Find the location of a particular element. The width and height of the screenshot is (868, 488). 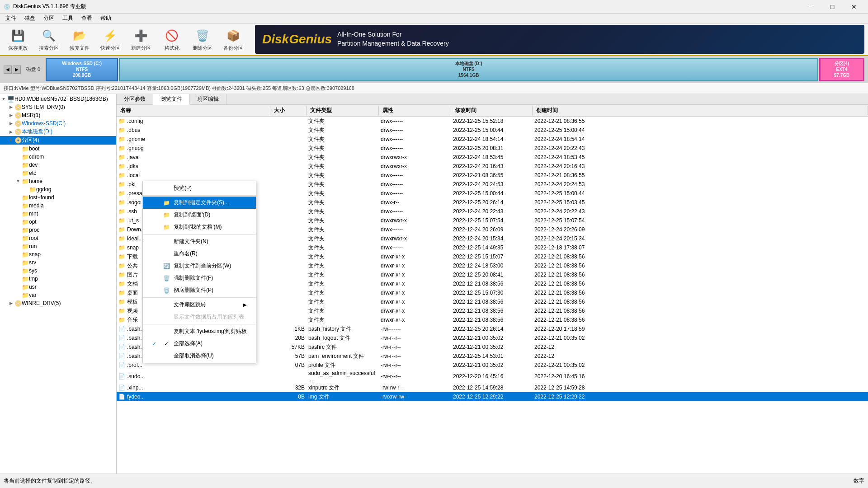

tree-item: ▼📀分区(4) is located at coordinates (58, 140).